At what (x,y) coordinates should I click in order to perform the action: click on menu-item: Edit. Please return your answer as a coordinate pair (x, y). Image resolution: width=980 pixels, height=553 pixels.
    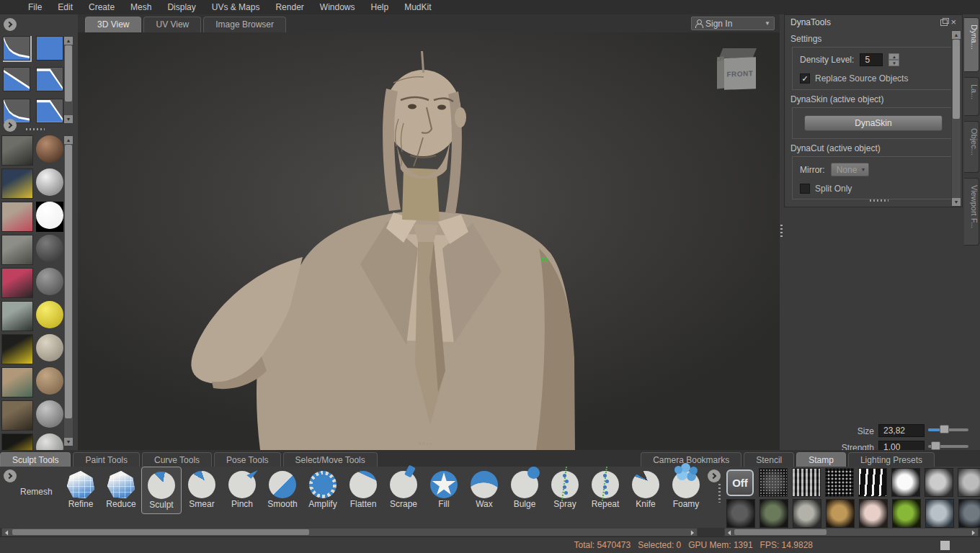
    Looking at the image, I should click on (65, 7).